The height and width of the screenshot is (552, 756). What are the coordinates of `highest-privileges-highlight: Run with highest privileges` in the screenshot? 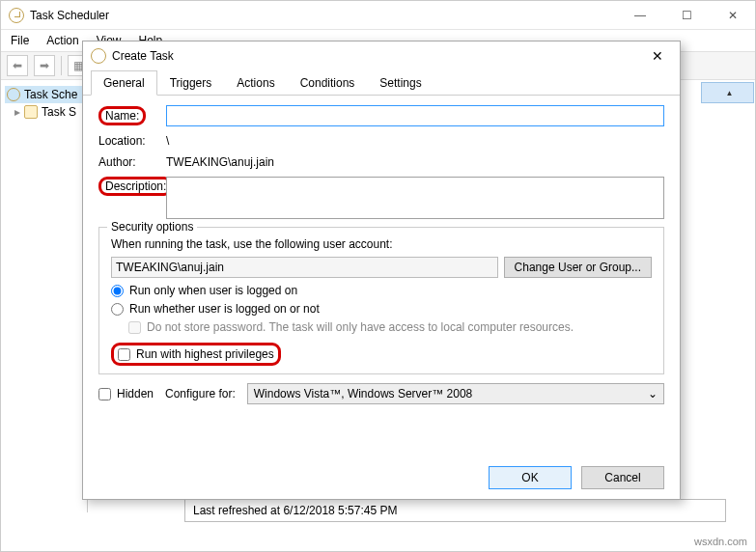 It's located at (196, 354).